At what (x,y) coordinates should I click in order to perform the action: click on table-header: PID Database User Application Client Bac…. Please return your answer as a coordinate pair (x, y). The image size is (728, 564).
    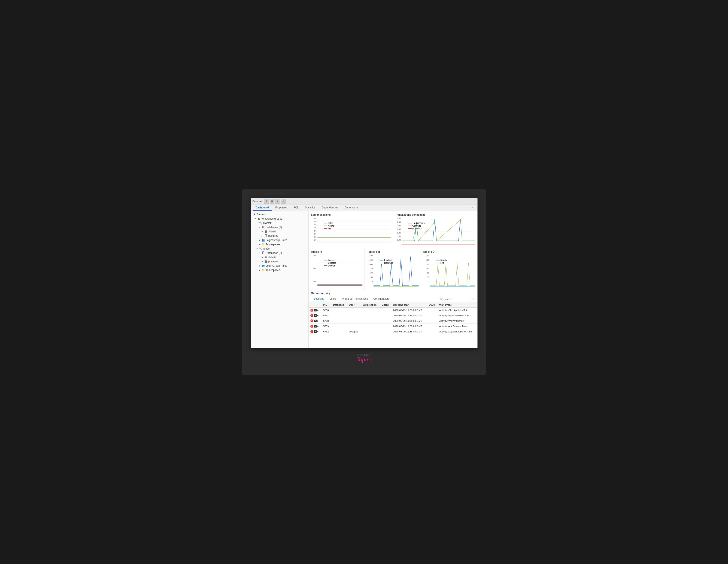
    Looking at the image, I should click on (393, 305).